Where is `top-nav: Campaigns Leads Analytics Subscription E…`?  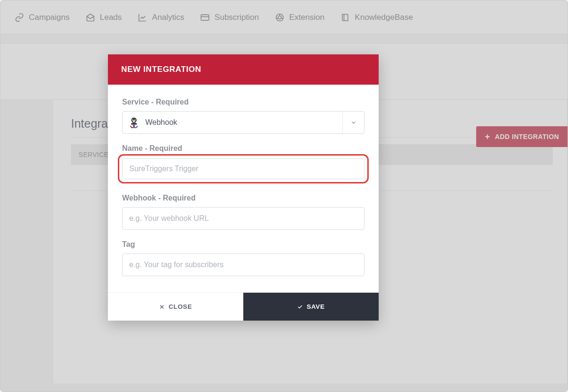 top-nav: Campaigns Leads Analytics Subscription E… is located at coordinates (284, 17).